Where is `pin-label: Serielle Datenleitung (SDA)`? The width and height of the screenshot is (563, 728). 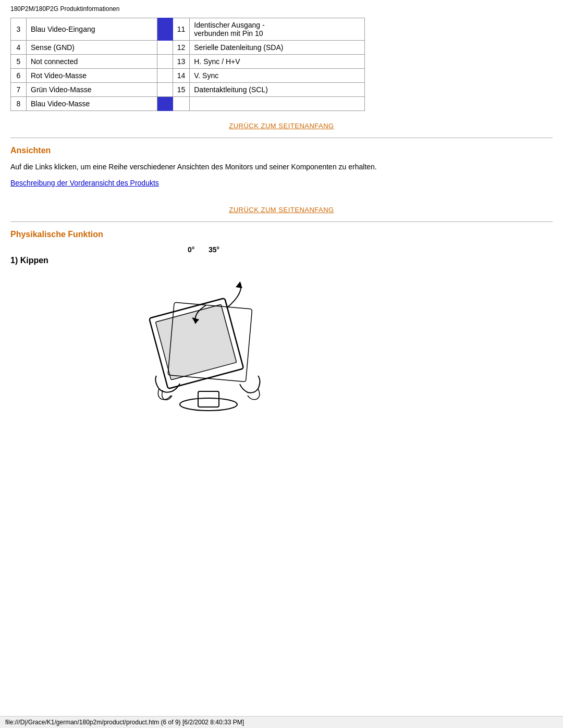
pin-label: Serielle Datenleitung (SDA) is located at coordinates (277, 48).